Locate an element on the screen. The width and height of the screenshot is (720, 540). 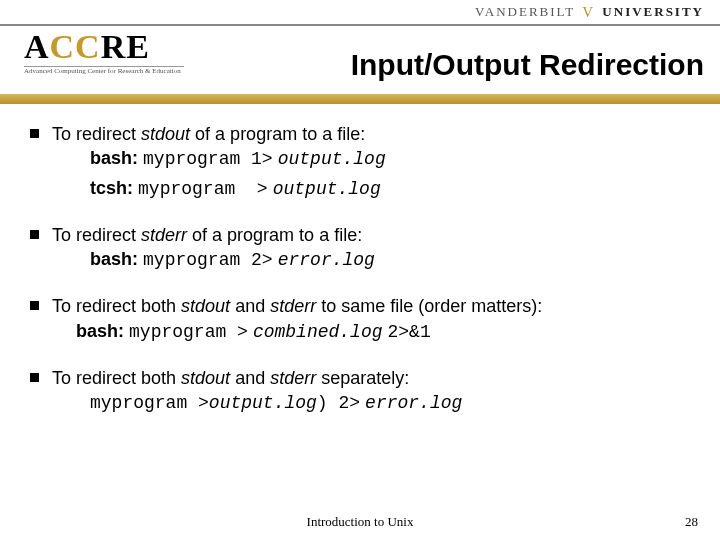
top-rule is located at coordinates (360, 25).